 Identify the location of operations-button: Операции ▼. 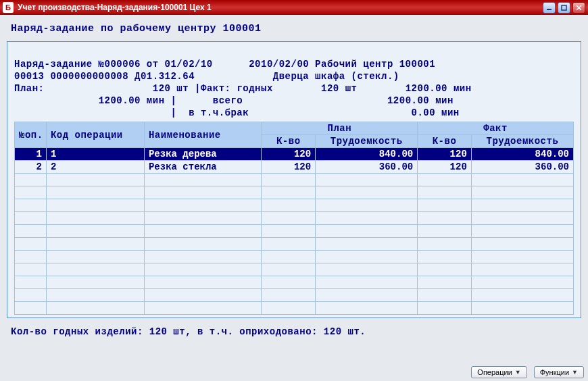
(499, 372).